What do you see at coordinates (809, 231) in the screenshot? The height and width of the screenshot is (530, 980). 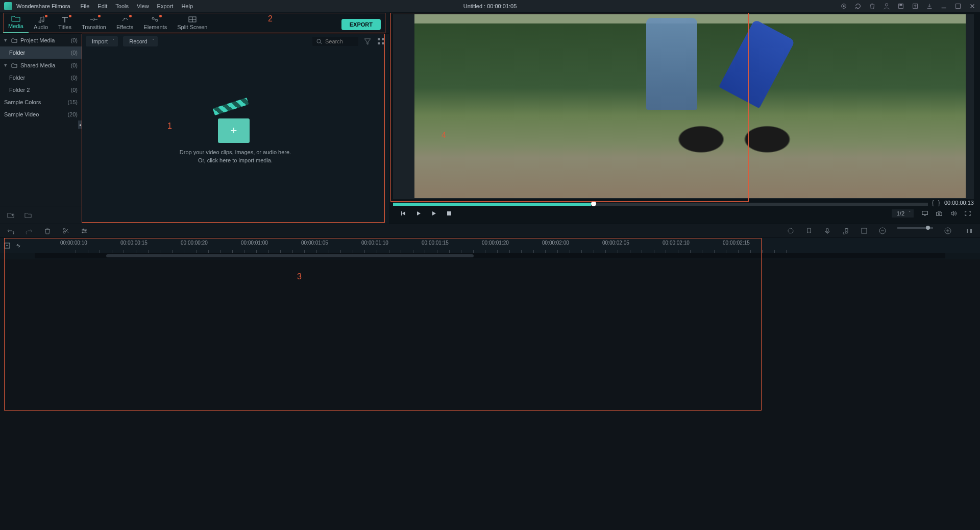 I see `marker-icon` at bounding box center [809, 231].